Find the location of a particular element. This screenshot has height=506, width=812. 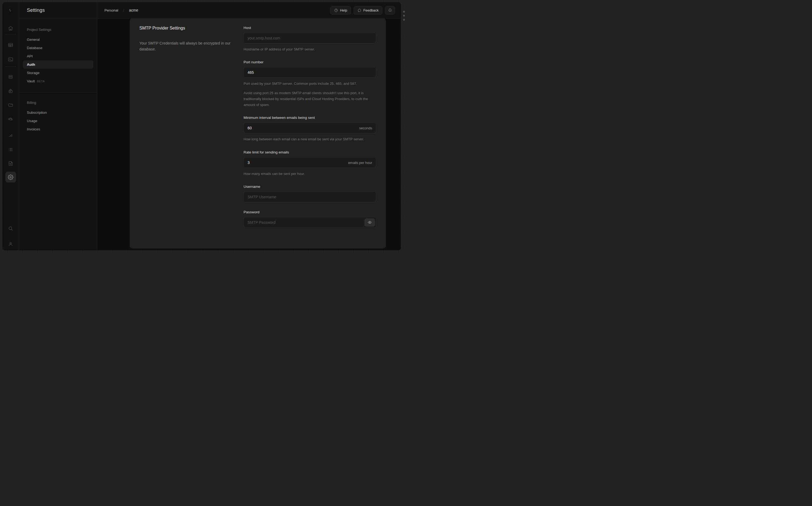

sidebar-item-storage: Storage is located at coordinates (58, 73).